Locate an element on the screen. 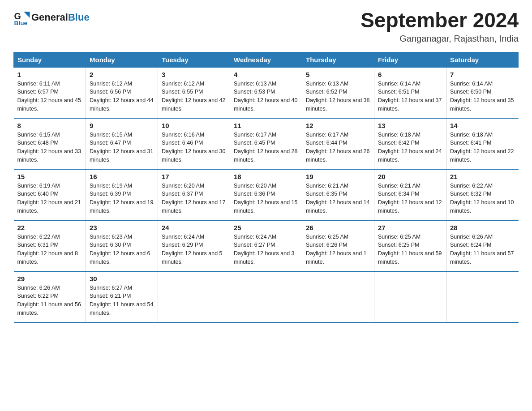 This screenshot has height=411, width=532. calendar-week-row: 8 Sunrise: 6:15 AM Sunset: 6:48 PM Dayli… is located at coordinates (266, 144).